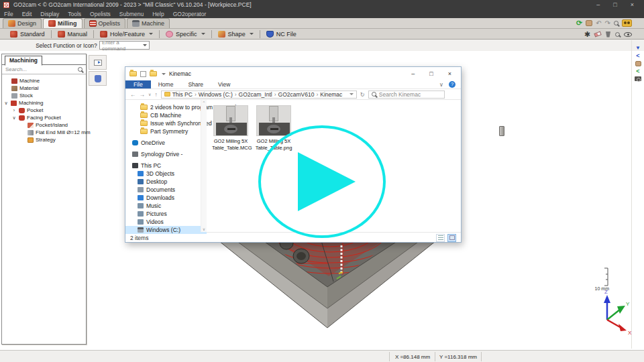 The height and width of the screenshot is (362, 644). What do you see at coordinates (638, 79) in the screenshot?
I see `camera-icon` at bounding box center [638, 79].